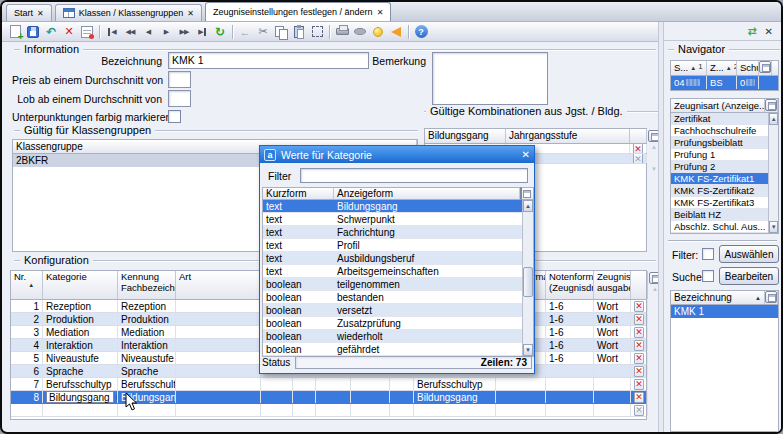  I want to click on unterpunktungen-checkbox, so click(174, 116).